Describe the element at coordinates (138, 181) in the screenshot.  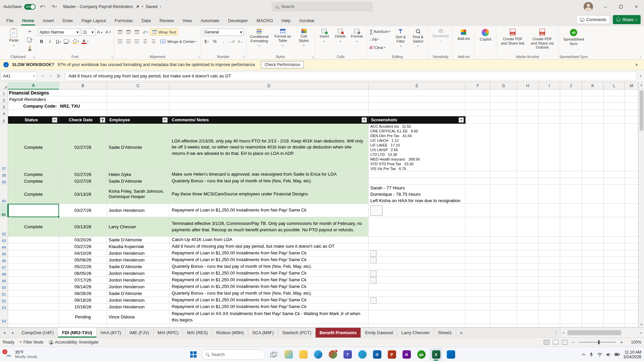
I see `cell-C39: Sadie D'Alimonte` at that location.